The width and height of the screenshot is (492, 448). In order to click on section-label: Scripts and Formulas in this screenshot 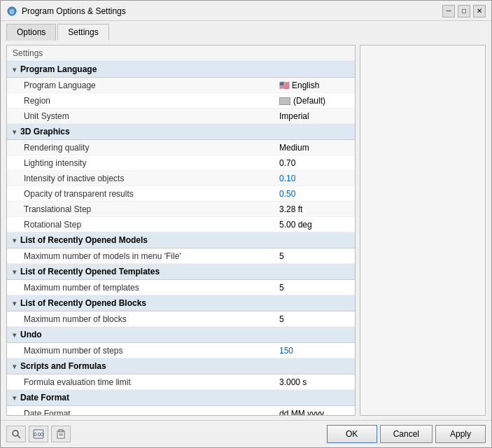, I will do `click(63, 366)`.